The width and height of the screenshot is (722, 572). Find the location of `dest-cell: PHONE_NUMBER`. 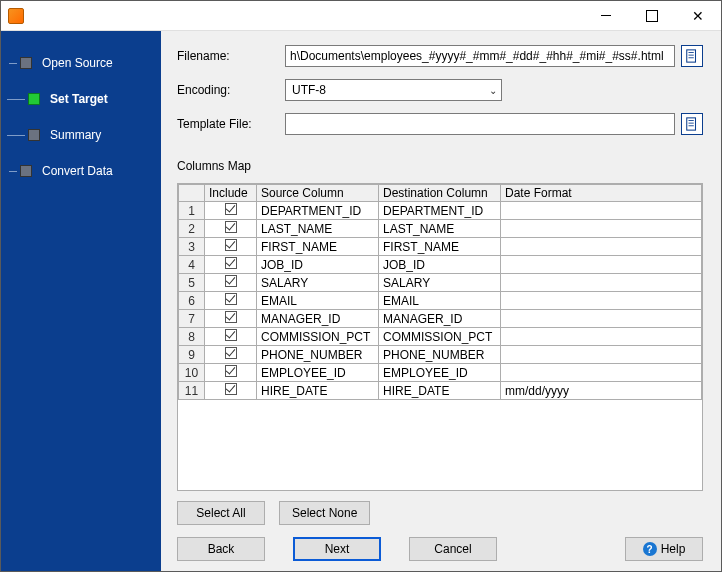

dest-cell: PHONE_NUMBER is located at coordinates (440, 355).